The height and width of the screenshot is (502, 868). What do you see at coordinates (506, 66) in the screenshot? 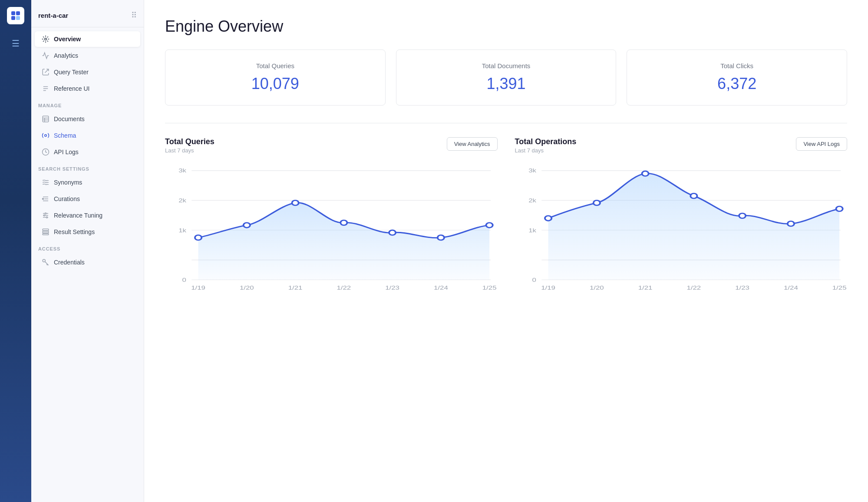
I see `stat-documents-label: Total Documents` at bounding box center [506, 66].